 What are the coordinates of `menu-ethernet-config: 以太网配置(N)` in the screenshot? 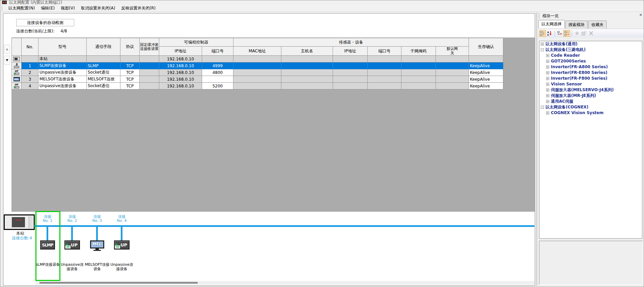 It's located at (22, 8).